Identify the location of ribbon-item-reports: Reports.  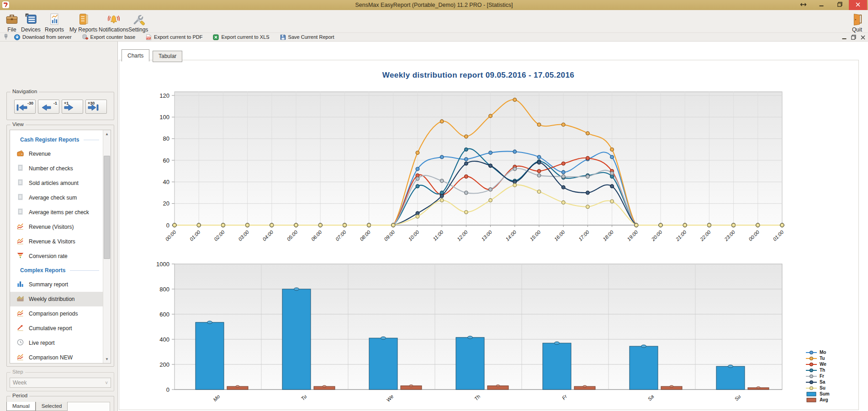
(54, 22).